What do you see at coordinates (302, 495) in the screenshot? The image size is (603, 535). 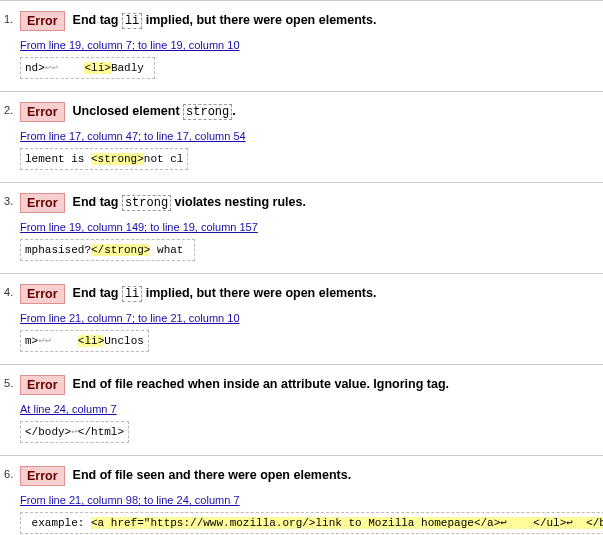 I see `error-item: ErrorEnd of file seen and there were ope…` at bounding box center [302, 495].